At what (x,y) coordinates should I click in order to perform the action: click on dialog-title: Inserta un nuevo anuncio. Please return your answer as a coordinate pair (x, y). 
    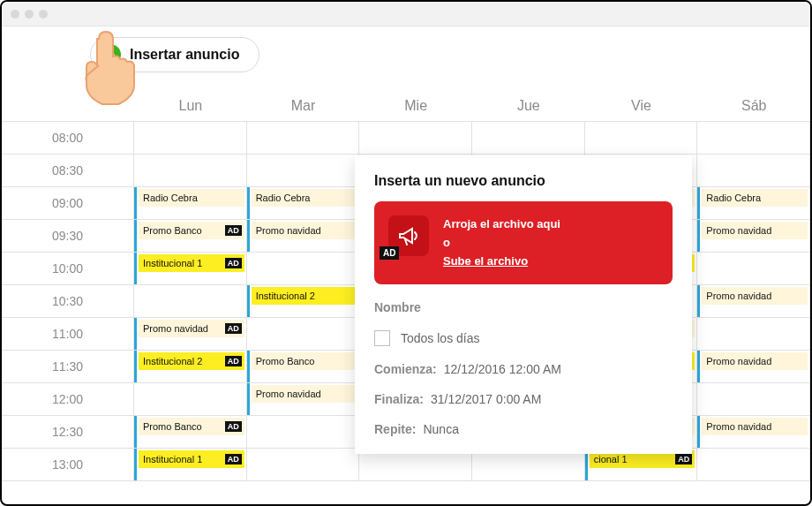
    Looking at the image, I should click on (523, 181).